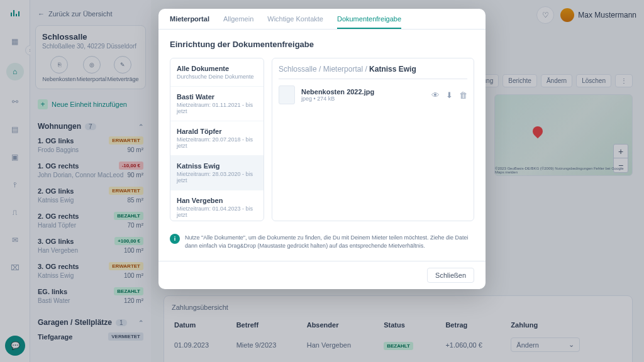 The width and height of the screenshot is (644, 362). Describe the element at coordinates (217, 138) in the screenshot. I see `tenant-item: Harald Töpfer Mietzeitraum: 20.07.2018 -…` at that location.